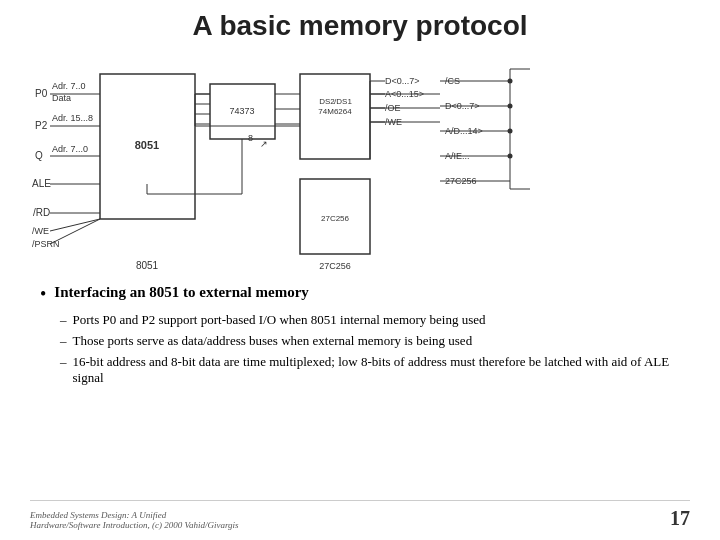 The image size is (720, 540). Describe the element at coordinates (242, 111) in the screenshot. I see `svg-text: 74373` at that location.